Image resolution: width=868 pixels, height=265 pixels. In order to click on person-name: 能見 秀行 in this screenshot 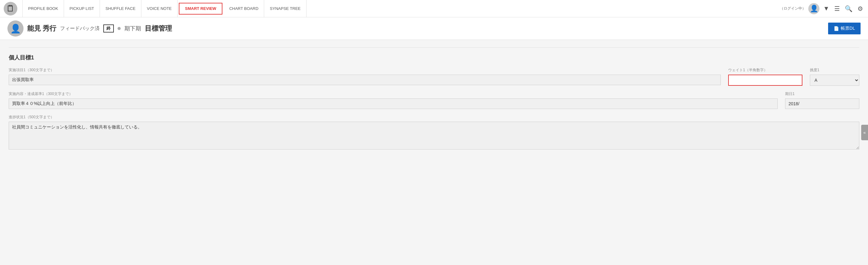, I will do `click(42, 28)`.